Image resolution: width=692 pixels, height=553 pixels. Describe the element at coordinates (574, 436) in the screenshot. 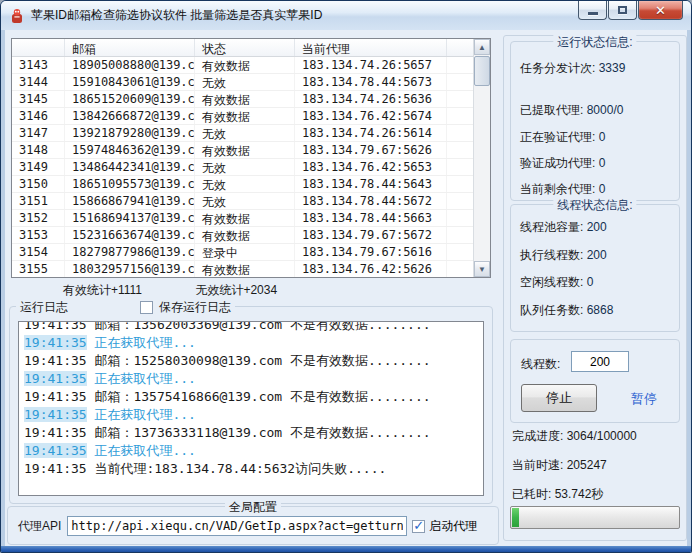

I see `progress-done: 完成进度: 3064/100000` at that location.